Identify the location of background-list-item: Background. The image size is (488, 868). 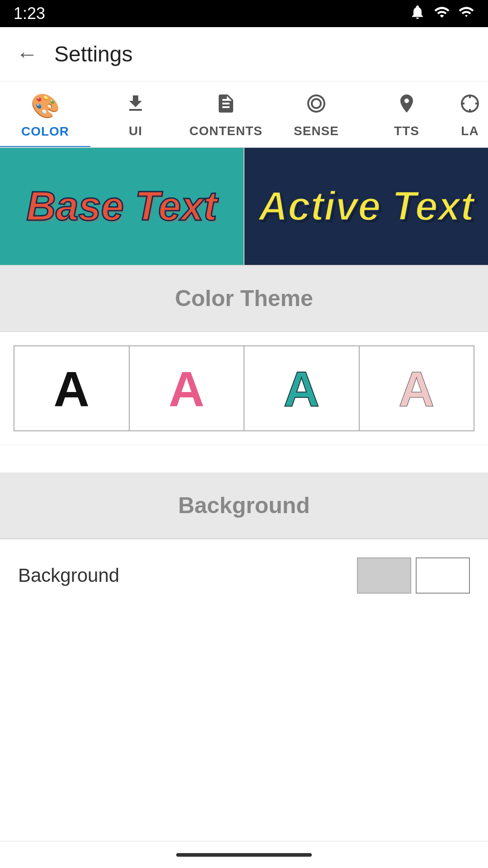
(244, 575).